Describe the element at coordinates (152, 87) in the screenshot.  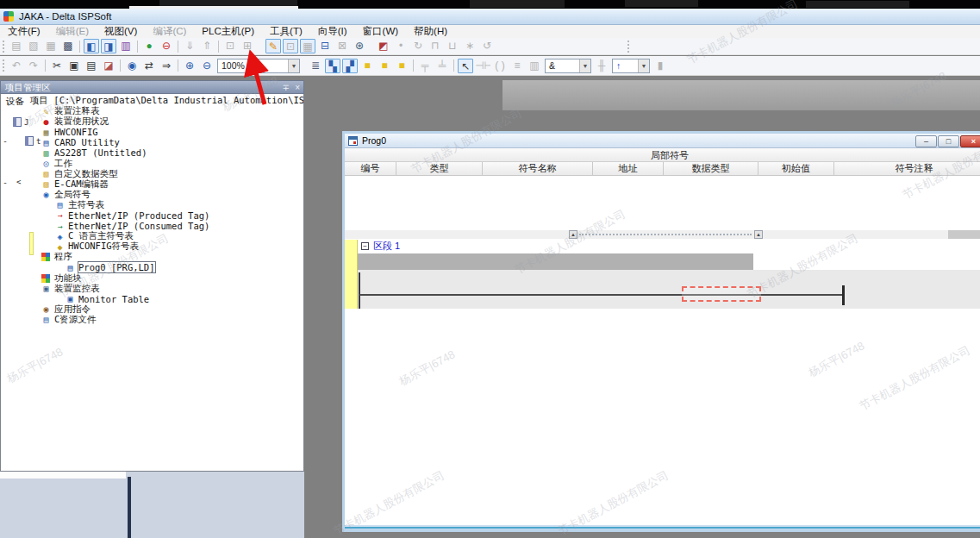
I see `project-panel-header: 项目管理区 ∓ ×` at that location.